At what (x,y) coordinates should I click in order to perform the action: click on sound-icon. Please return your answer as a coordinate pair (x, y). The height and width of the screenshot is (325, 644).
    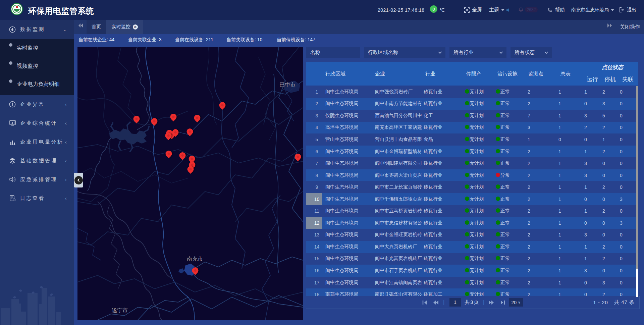
    Looking at the image, I should click on (508, 10).